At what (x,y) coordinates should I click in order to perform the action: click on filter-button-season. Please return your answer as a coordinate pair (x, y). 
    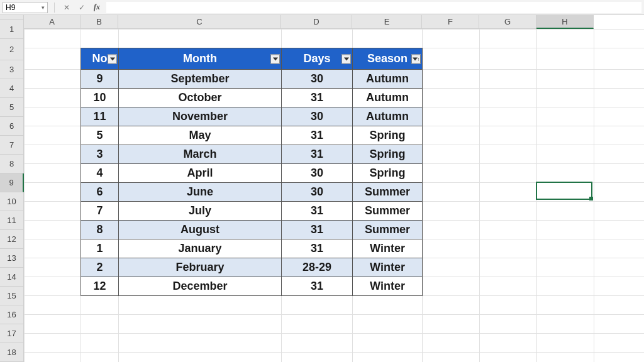
    Looking at the image, I should click on (416, 59).